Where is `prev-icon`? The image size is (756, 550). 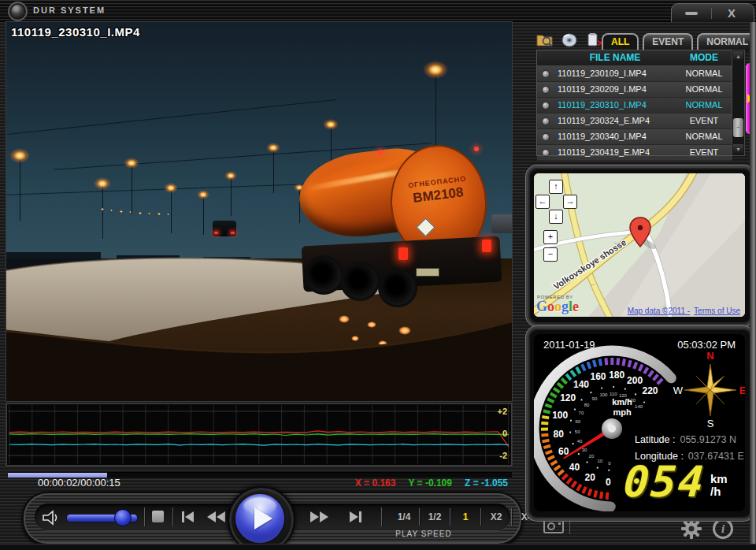 prev-icon is located at coordinates (183, 517).